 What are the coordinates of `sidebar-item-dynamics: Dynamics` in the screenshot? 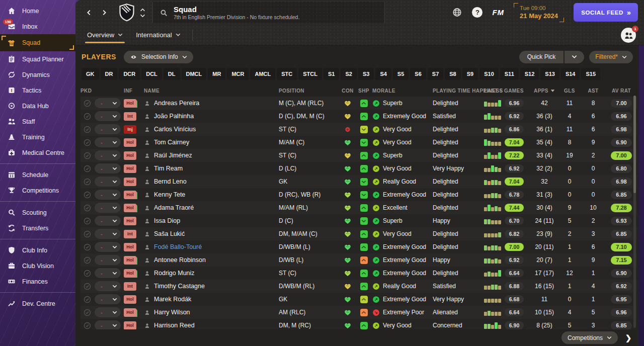 It's located at (38, 74).